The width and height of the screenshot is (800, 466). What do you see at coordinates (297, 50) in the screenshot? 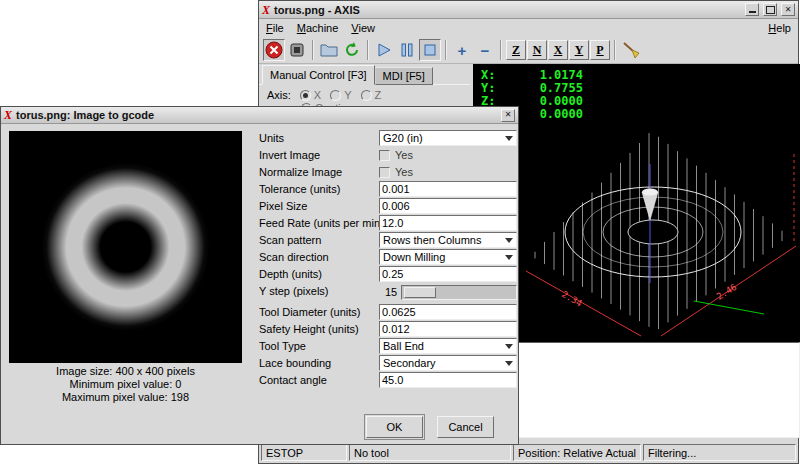
I see `machine-power-button` at bounding box center [297, 50].